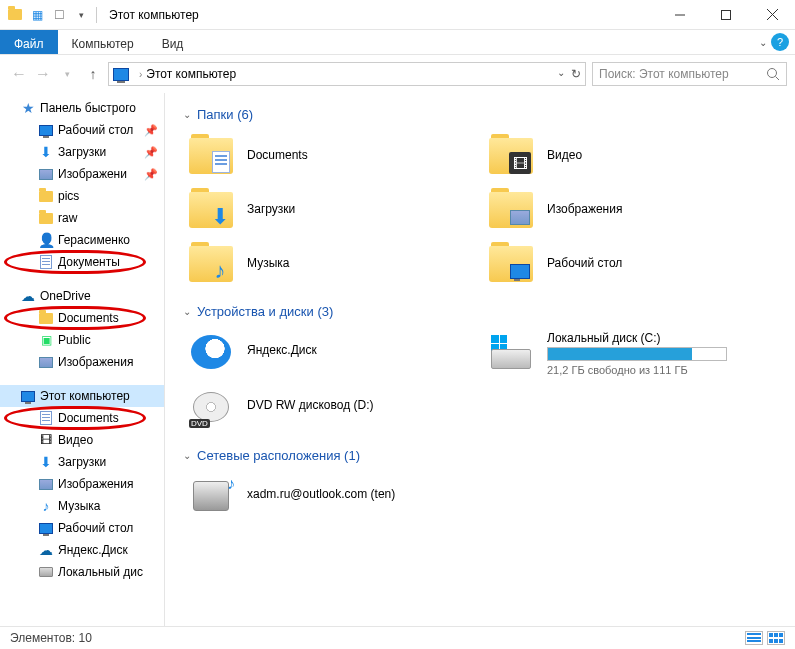 Image resolution: width=795 pixels, height=649 pixels. What do you see at coordinates (763, 42) in the screenshot?
I see `ribbon-collapse-icon: ⌄` at bounding box center [763, 42].